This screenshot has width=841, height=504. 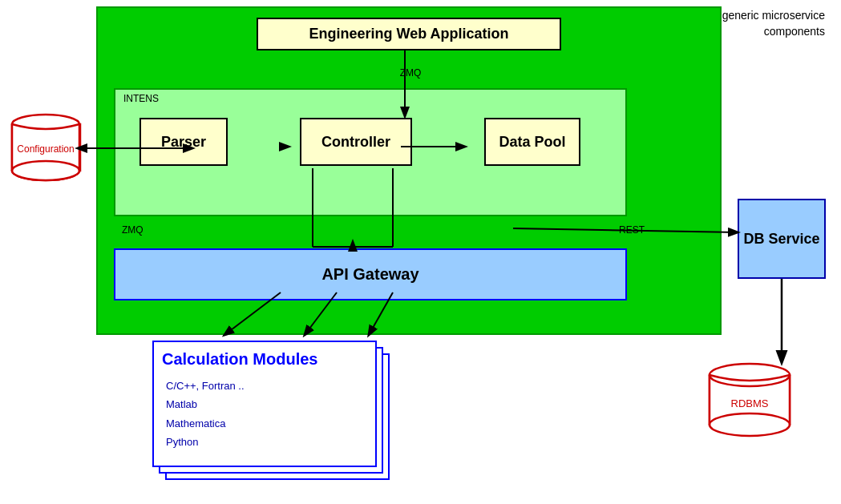 What do you see at coordinates (133, 230) in the screenshot?
I see `zmq-bottom-label: ZMQ` at bounding box center [133, 230].